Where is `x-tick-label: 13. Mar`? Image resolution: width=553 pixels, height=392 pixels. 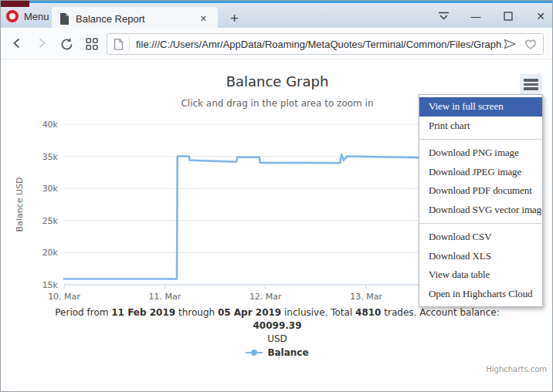
x-tick-label: 13. Mar is located at coordinates (366, 296).